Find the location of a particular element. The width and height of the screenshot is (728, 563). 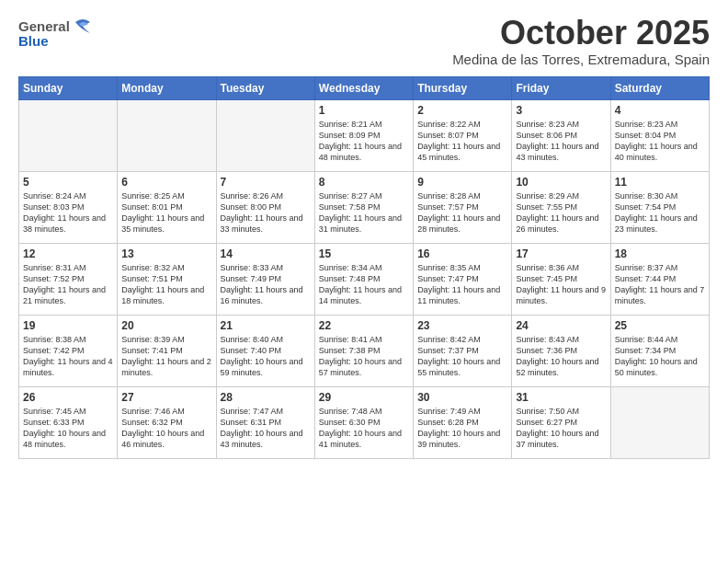

day-cell: 29Sunrise: 7:48 AM Sunset: 6:30 PM Dayli… is located at coordinates (364, 422).